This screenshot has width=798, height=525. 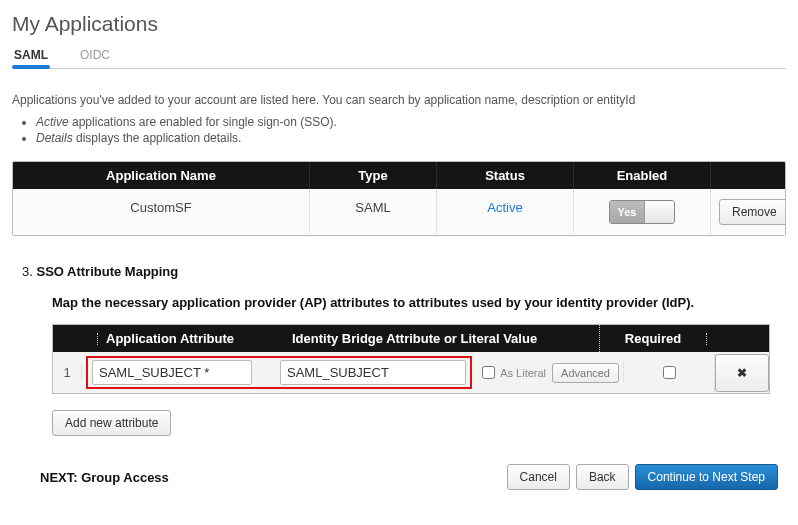 What do you see at coordinates (279, 372) in the screenshot?
I see `mapping-highlight` at bounding box center [279, 372].